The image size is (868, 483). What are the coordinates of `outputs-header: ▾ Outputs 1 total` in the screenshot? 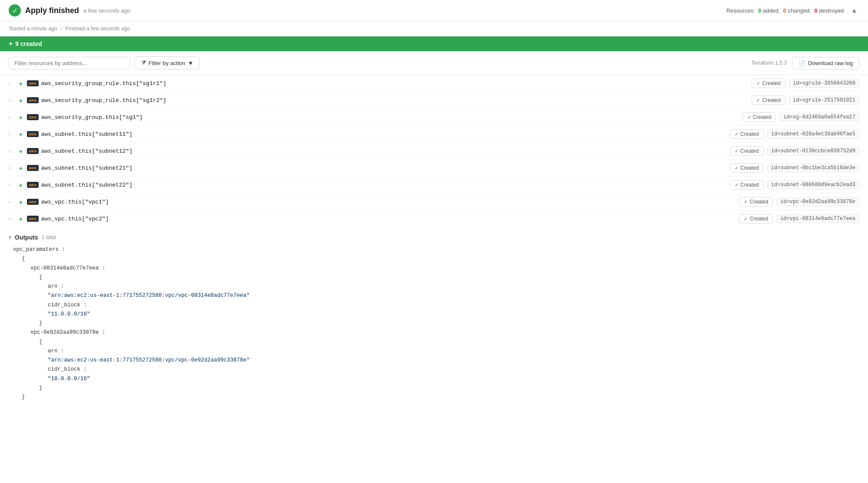 It's located at (434, 237).